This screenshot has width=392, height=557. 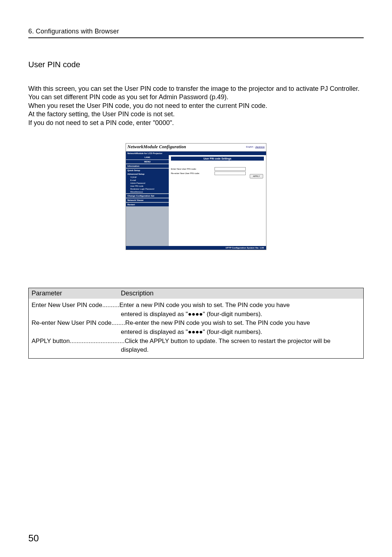 What do you see at coordinates (97, 342) in the screenshot?
I see `dotted-leader: ................................` at bounding box center [97, 342].